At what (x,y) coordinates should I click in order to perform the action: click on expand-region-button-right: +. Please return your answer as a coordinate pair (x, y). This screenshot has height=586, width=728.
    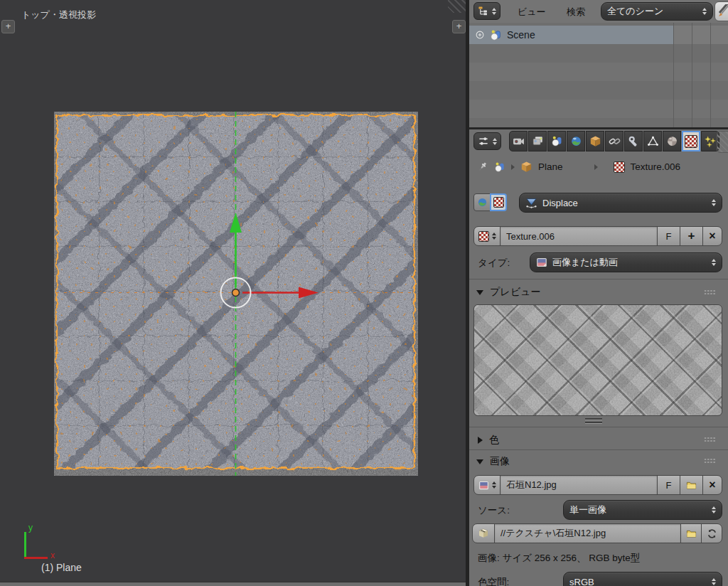
    Looking at the image, I should click on (459, 27).